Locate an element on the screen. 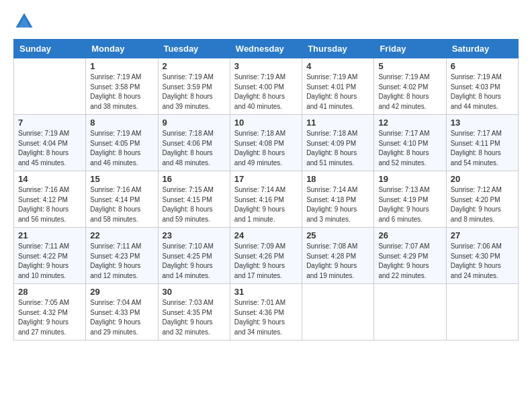 This screenshot has width=532, height=411. day-info: Sunrise: 7:19 AM Sunset: 4:03 PM Dayligh… is located at coordinates (482, 92).